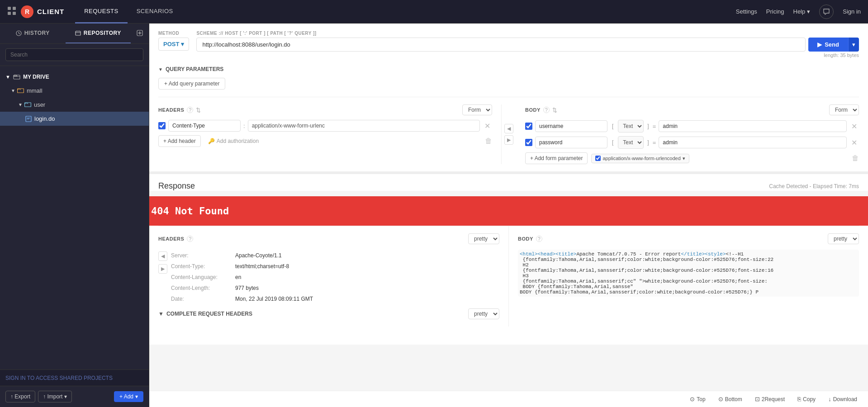 The width and height of the screenshot is (868, 407). I want to click on content-type-checkbox, so click(598, 158).